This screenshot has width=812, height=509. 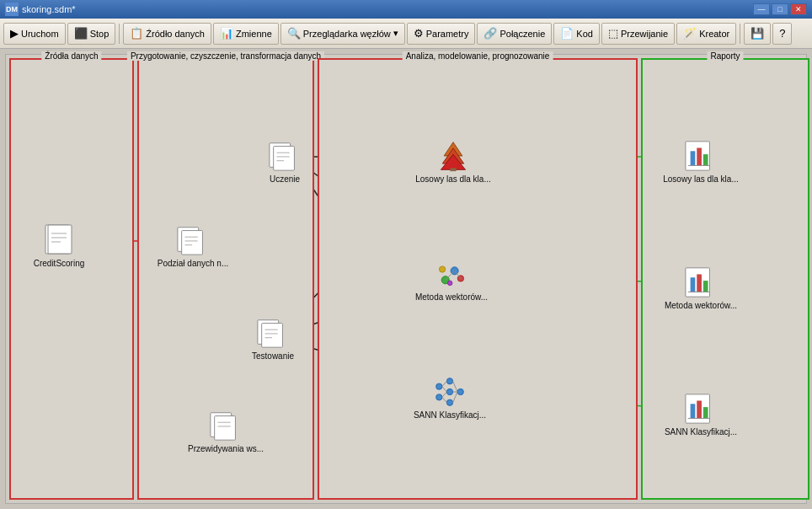 I want to click on uczenie-icon, so click(x=285, y=156).